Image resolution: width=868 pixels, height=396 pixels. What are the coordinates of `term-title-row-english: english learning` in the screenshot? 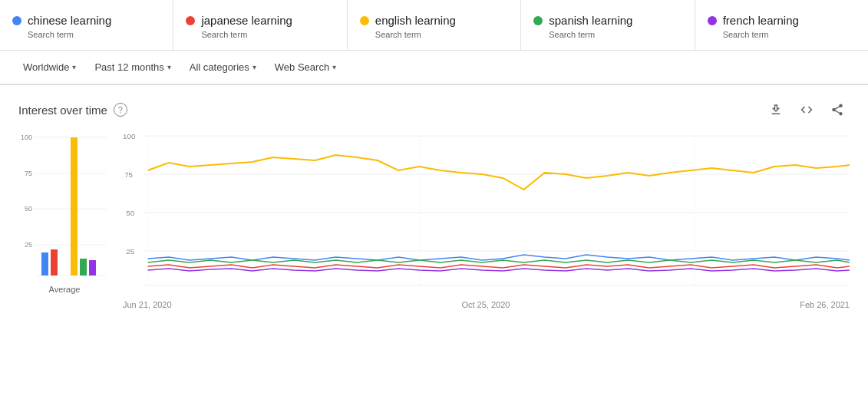 It's located at (434, 20).